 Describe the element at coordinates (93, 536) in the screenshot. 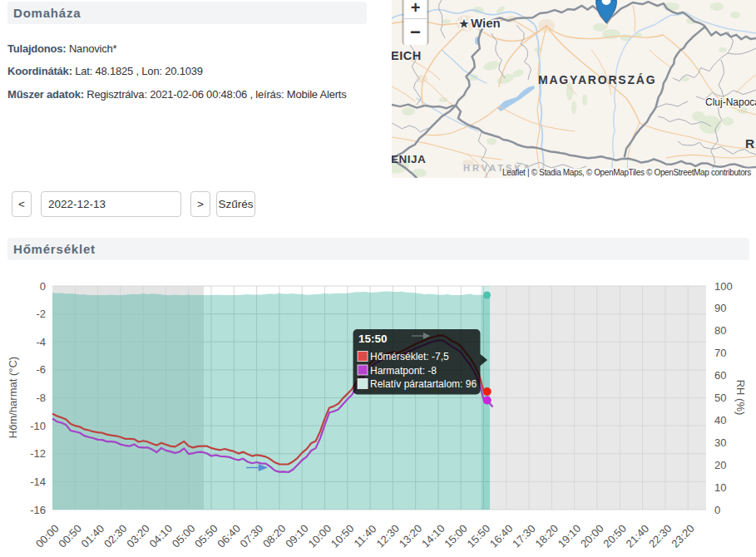

I see `svg-text: 01:40` at that location.